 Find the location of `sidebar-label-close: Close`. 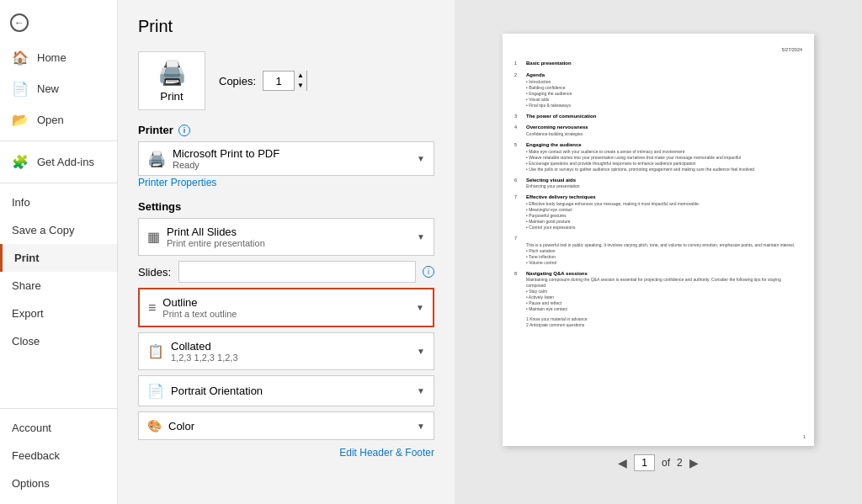

sidebar-label-close: Close is located at coordinates (25, 342).